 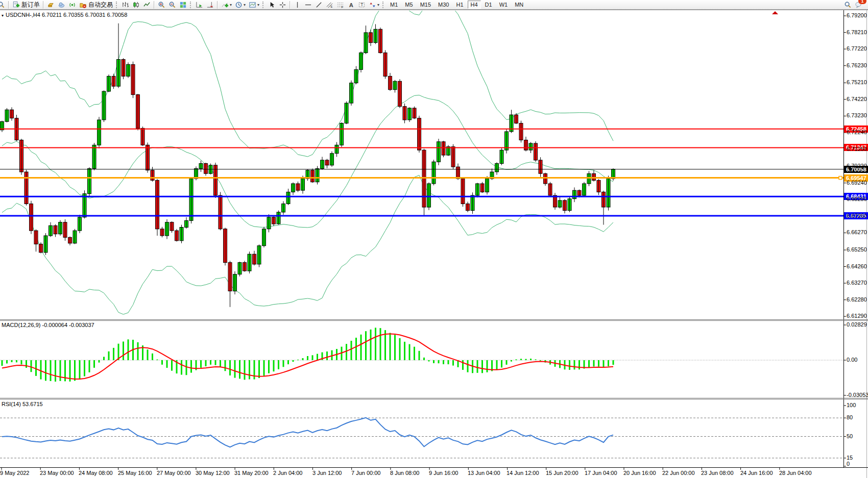 What do you see at coordinates (22, 404) in the screenshot?
I see `rsi-indicator-label: RSI(14) 53.6715` at bounding box center [22, 404].